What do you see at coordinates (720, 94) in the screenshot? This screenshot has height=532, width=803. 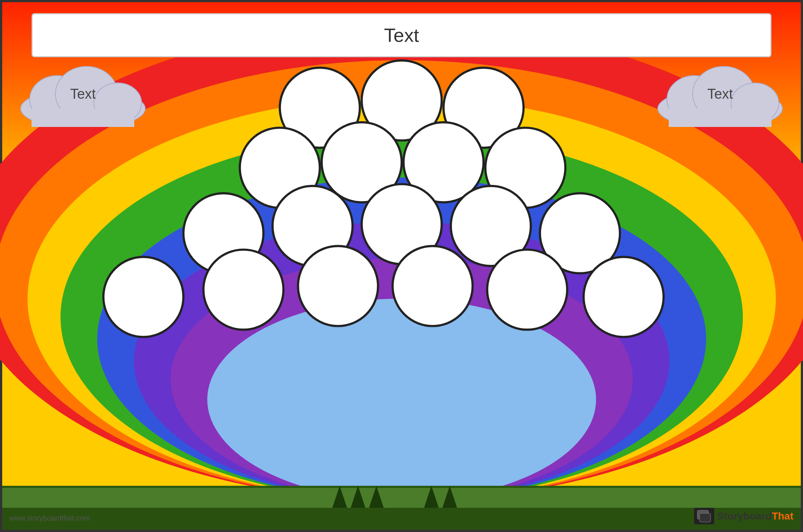 I see `cloud-right: Text` at bounding box center [720, 94].